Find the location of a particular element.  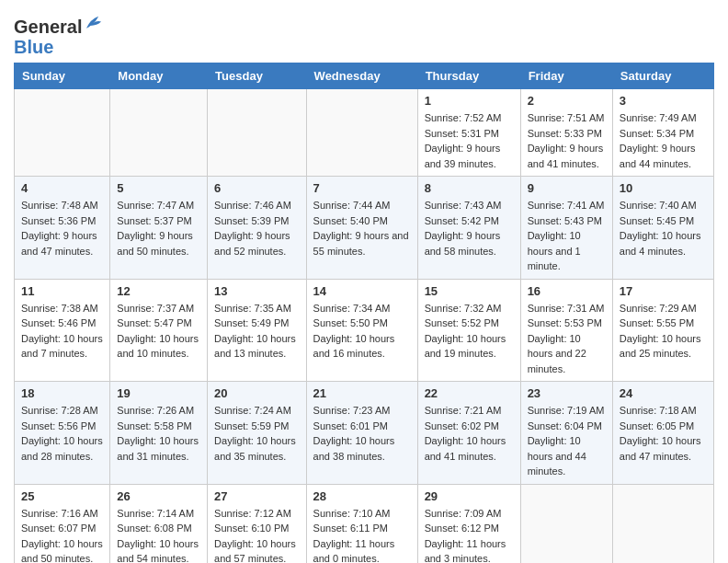

sun-info: Sunrise: 7:47 AMSunset: 5:37 PMDaylight:… is located at coordinates (158, 228).